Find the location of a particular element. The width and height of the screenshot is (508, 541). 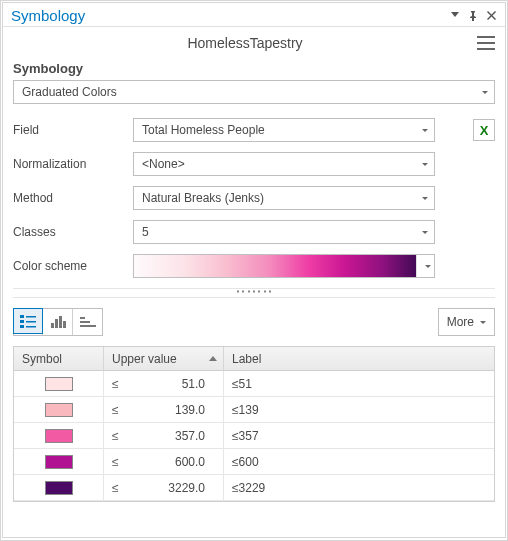

classes-value: 5 is located at coordinates (280, 232).